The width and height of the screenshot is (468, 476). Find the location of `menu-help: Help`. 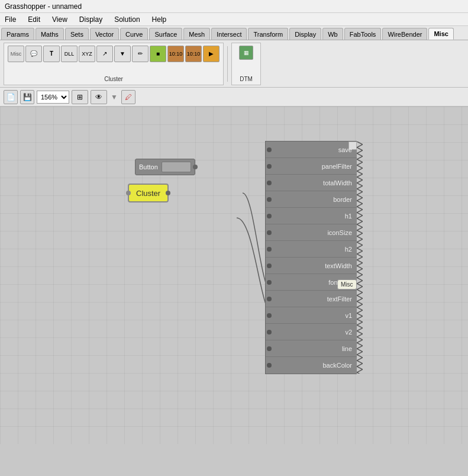

menu-help: Help is located at coordinates (160, 20).